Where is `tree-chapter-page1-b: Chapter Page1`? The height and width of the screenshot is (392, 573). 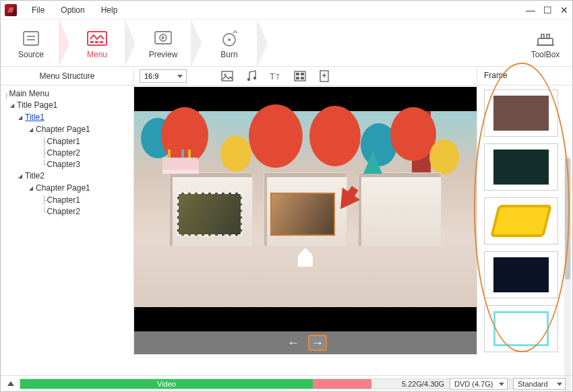 tree-chapter-page1-b: Chapter Page1 is located at coordinates (80, 189).